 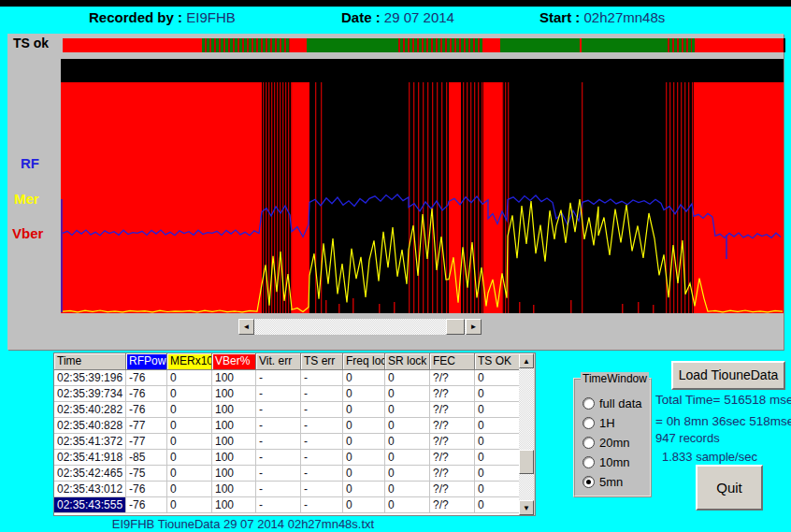 What do you see at coordinates (526, 508) in the screenshot?
I see `scroll-down-button: ▼` at bounding box center [526, 508].